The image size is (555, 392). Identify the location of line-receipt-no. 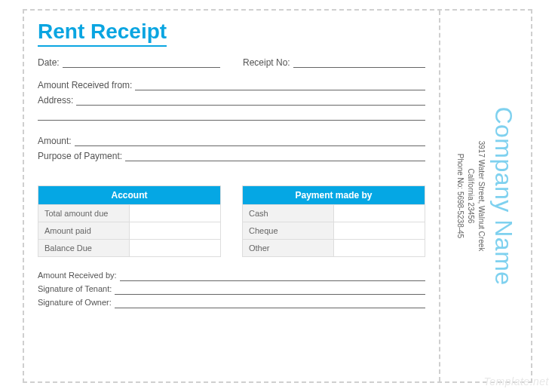
(359, 63).